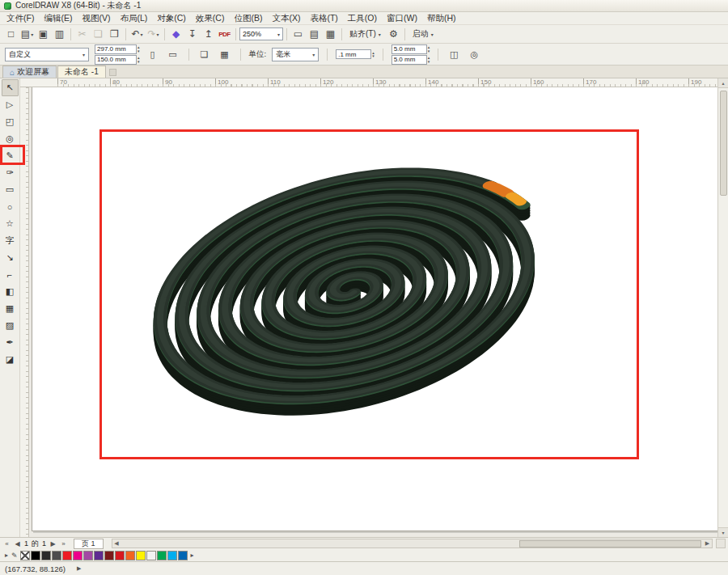 This screenshot has height=575, width=728. Describe the element at coordinates (10, 87) in the screenshot. I see `pick-tool: ↖` at that location.